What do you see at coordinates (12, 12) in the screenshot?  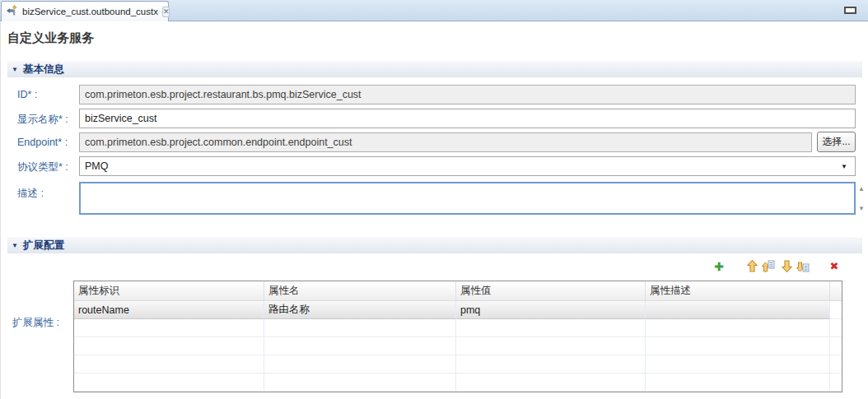 I see `service-file-icon` at bounding box center [12, 12].